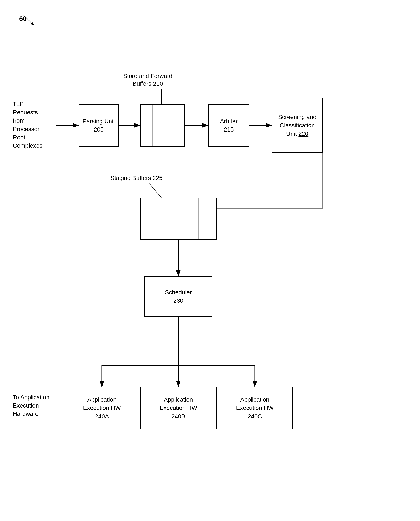 Image resolution: width=420 pixels, height=521 pixels. I want to click on scheduler-label: Scheduler230, so click(179, 296).